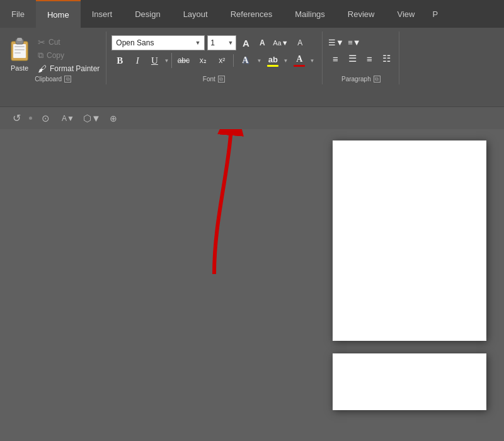 This screenshot has height=441, width=504. I want to click on bold-button: B, so click(120, 60).